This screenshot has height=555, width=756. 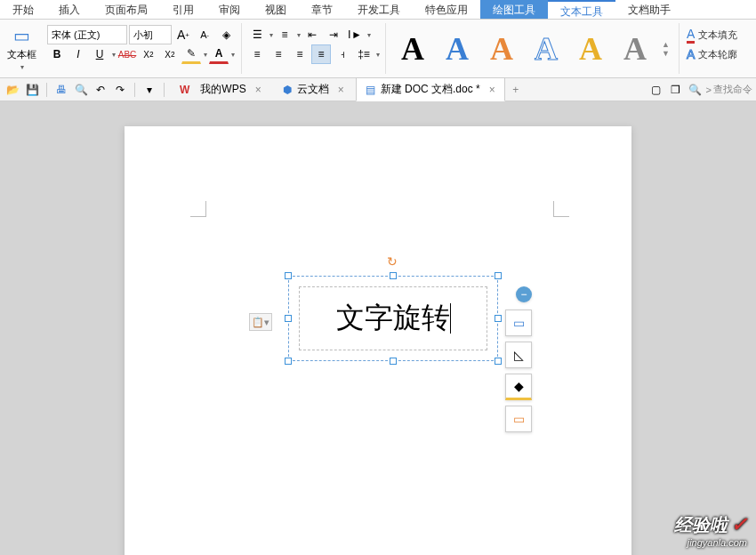 What do you see at coordinates (378, 49) in the screenshot?
I see `ribbon: ▭ 文本框 ▾ A+ A- ◈ B I U ▾ ABC X2 X2 ✎ ▾ A …` at bounding box center [378, 49].